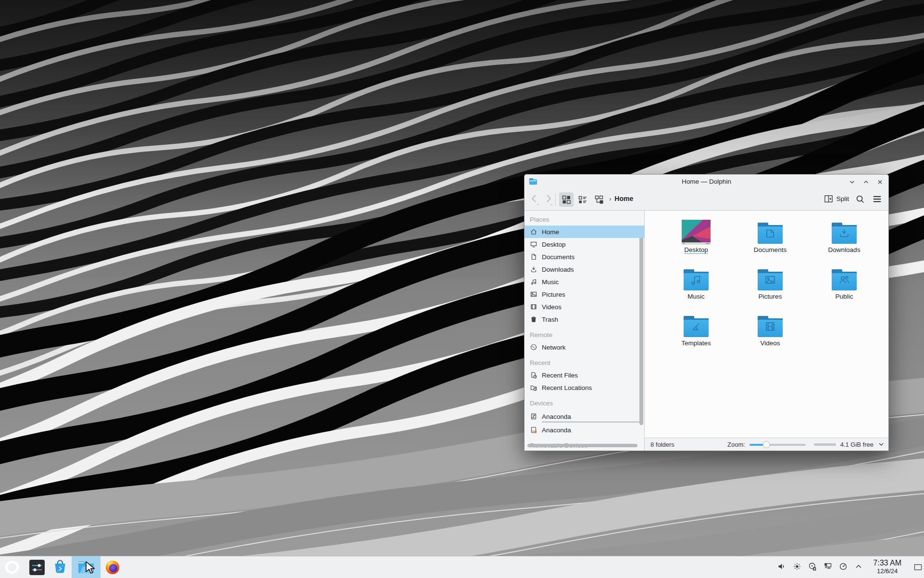 The width and height of the screenshot is (924, 578). What do you see at coordinates (852, 182) in the screenshot?
I see `minimize-button` at bounding box center [852, 182].